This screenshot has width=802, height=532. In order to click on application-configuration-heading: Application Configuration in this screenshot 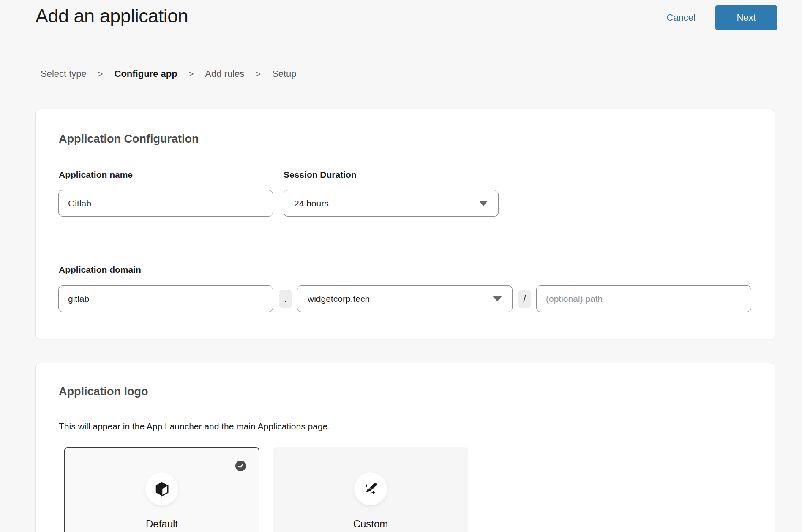, I will do `click(128, 139)`.